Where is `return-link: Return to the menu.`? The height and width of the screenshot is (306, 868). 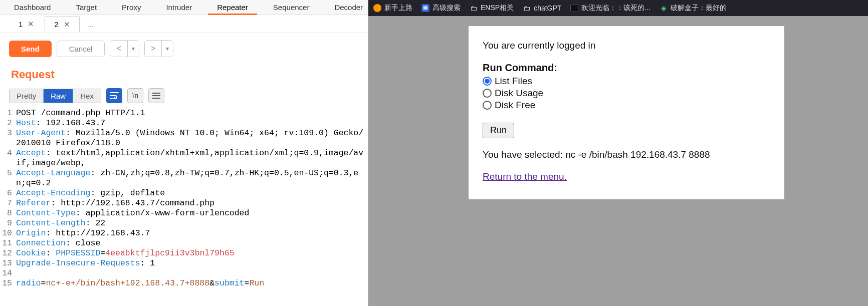
return-link: Return to the menu. is located at coordinates (525, 177).